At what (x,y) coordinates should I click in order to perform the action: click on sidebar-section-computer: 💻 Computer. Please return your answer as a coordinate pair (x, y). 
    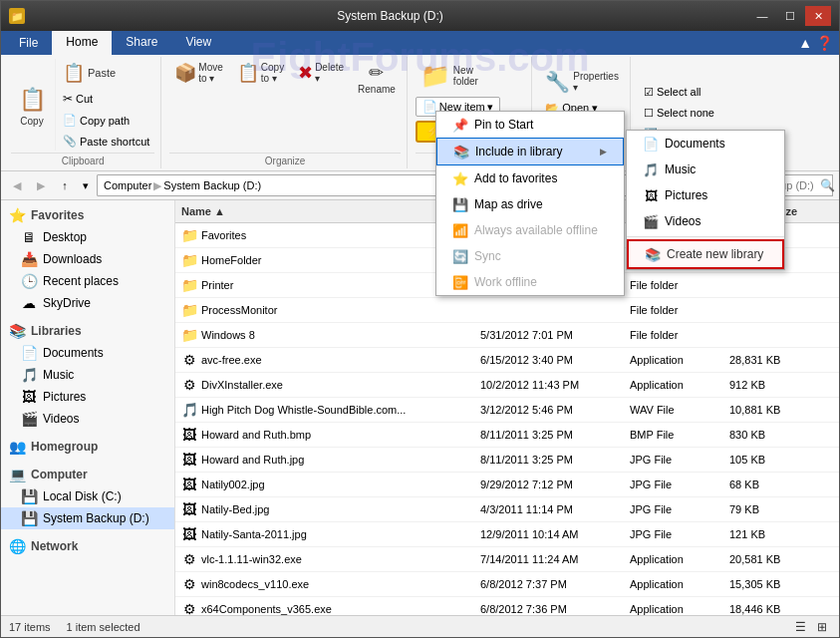
    Looking at the image, I should click on (88, 475).